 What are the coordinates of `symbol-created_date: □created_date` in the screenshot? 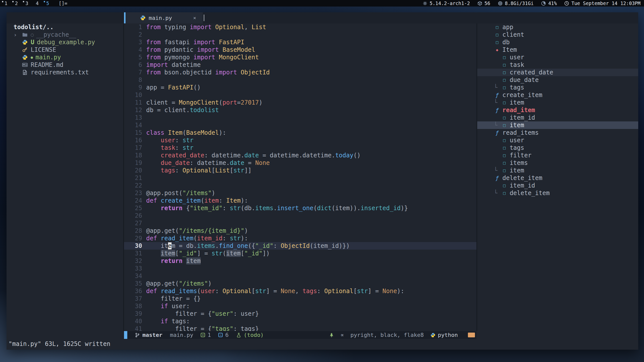 It's located at (558, 72).